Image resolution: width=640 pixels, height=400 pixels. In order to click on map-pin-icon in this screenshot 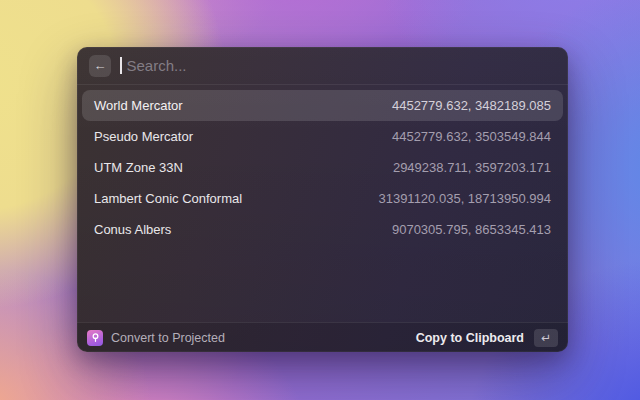, I will do `click(95, 338)`.